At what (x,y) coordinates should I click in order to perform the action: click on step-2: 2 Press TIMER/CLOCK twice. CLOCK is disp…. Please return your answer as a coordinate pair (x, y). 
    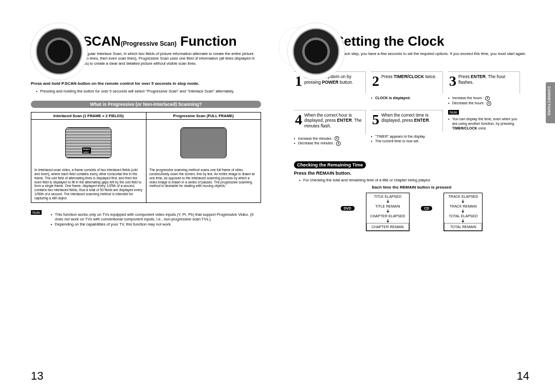
    Looking at the image, I should click on (407, 88).